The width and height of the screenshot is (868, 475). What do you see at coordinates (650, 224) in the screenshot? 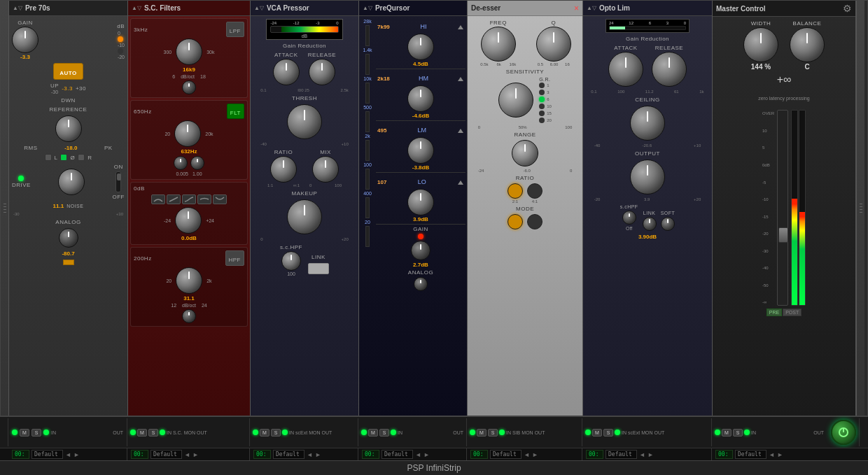
I see `opto-link-knob` at bounding box center [650, 224].